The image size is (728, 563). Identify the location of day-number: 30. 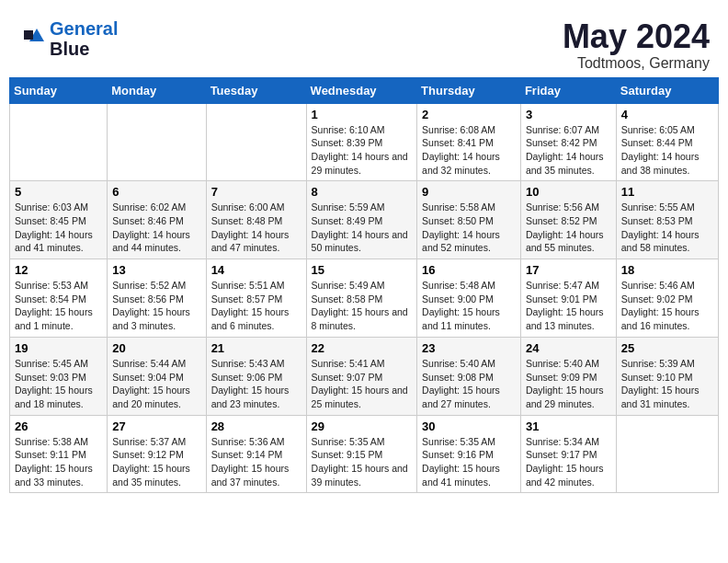
(469, 427).